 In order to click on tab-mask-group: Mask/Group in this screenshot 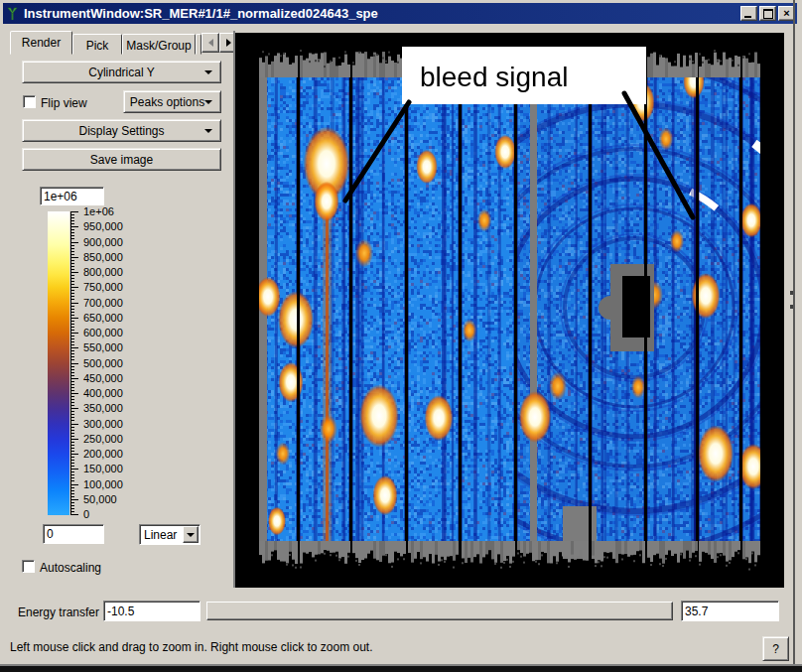, I will do `click(159, 44)`.